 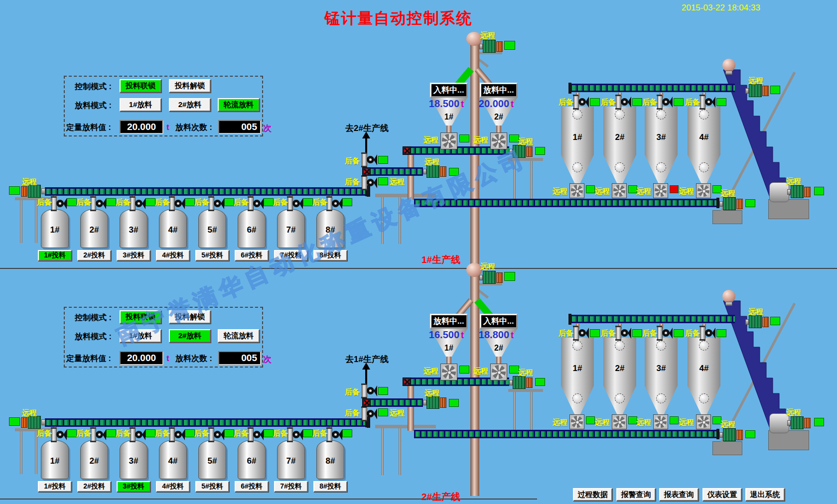 What do you see at coordinates (190, 336) in the screenshot?
I see `line-2-discharge-mode-button-1: 2#放料` at bounding box center [190, 336].